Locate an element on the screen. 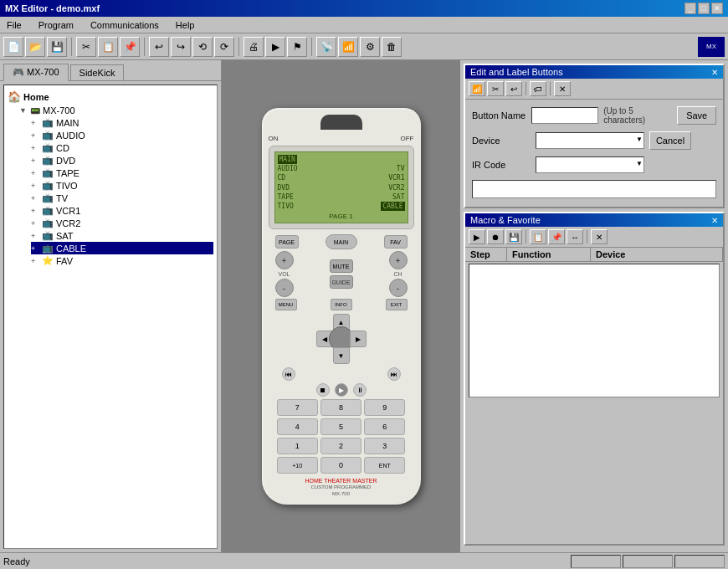  main-button: MAIN is located at coordinates (341, 242).